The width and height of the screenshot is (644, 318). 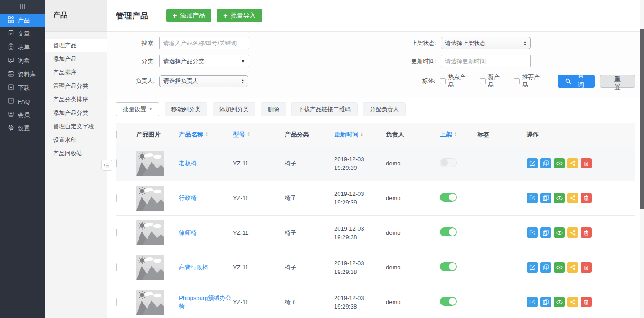 What do you see at coordinates (22, 115) in the screenshot?
I see `sidebar-item-members: 会员` at bounding box center [22, 115].